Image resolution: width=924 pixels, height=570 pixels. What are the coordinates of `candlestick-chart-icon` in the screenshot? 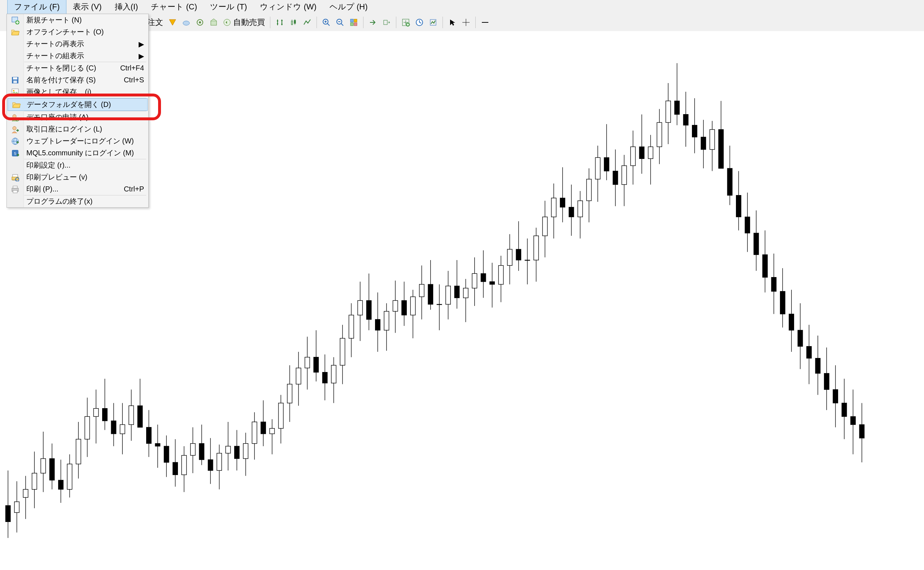 It's located at (293, 23).